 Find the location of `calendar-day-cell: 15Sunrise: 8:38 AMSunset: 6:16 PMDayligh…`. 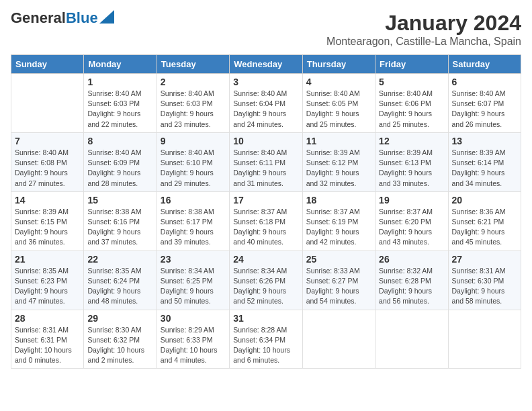

calendar-day-cell: 15Sunrise: 8:38 AMSunset: 6:16 PMDayligh… is located at coordinates (120, 221).